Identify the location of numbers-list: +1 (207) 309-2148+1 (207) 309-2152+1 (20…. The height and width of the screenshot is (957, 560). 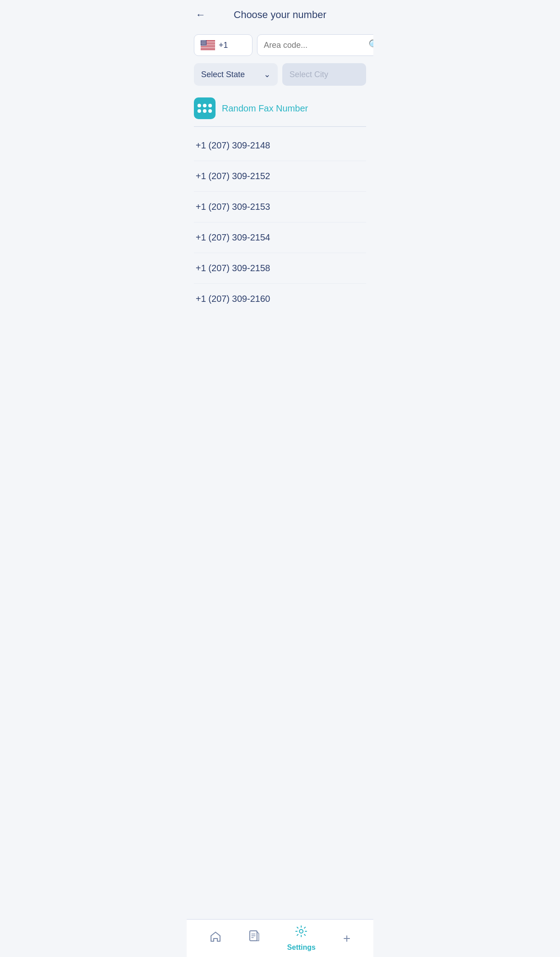
(280, 222).